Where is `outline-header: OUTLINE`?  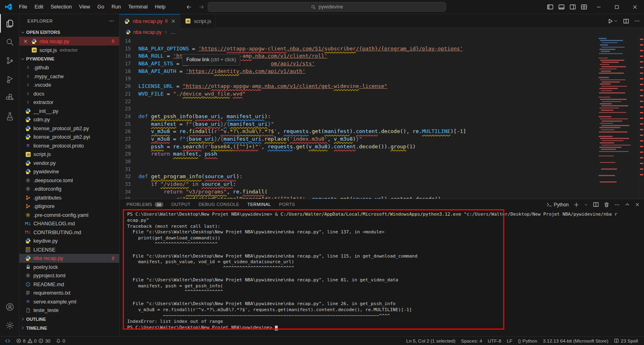 outline-header: OUTLINE is located at coordinates (69, 319).